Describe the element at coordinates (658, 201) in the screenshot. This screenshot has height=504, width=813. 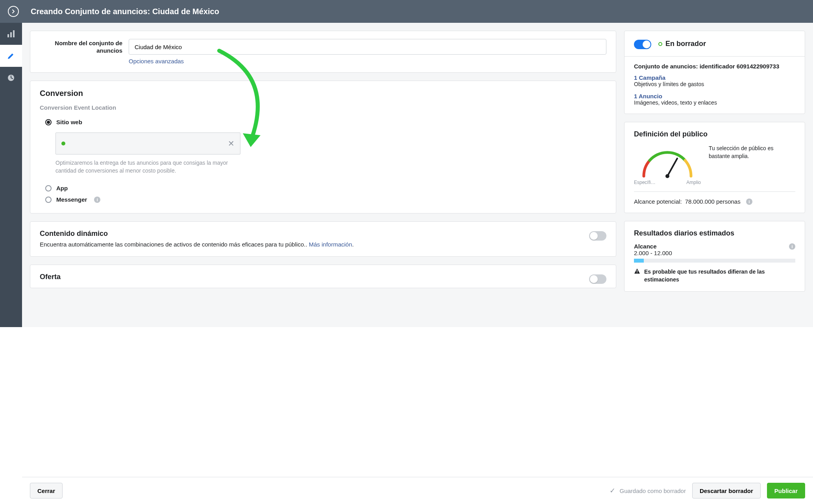
I see `reach-label: Alcance potencial:` at that location.